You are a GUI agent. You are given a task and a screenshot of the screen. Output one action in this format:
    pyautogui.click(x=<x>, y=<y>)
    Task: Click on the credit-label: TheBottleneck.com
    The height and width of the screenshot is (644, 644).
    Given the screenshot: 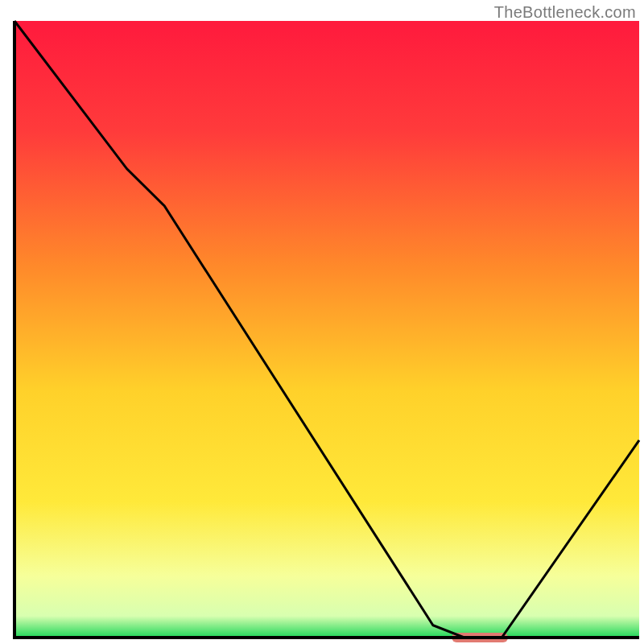 What is the action you would take?
    pyautogui.click(x=565, y=13)
    